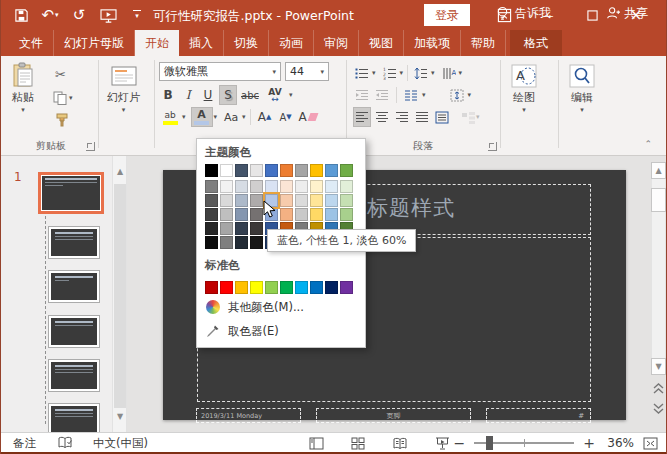 The image size is (667, 454). Describe the element at coordinates (470, 95) in the screenshot. I see `align-text-dropdown-icon: ▾` at that location.